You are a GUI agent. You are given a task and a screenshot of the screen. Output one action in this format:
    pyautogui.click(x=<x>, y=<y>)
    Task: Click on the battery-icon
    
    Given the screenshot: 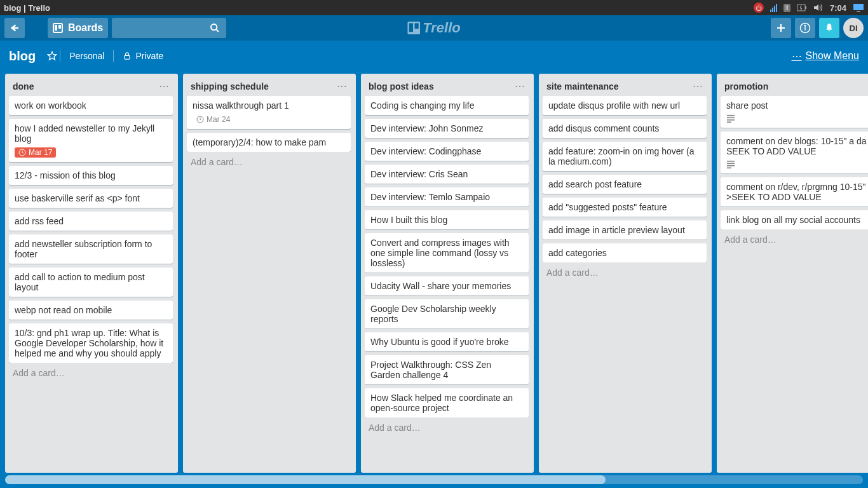 What is the action you would take?
    pyautogui.click(x=802, y=8)
    